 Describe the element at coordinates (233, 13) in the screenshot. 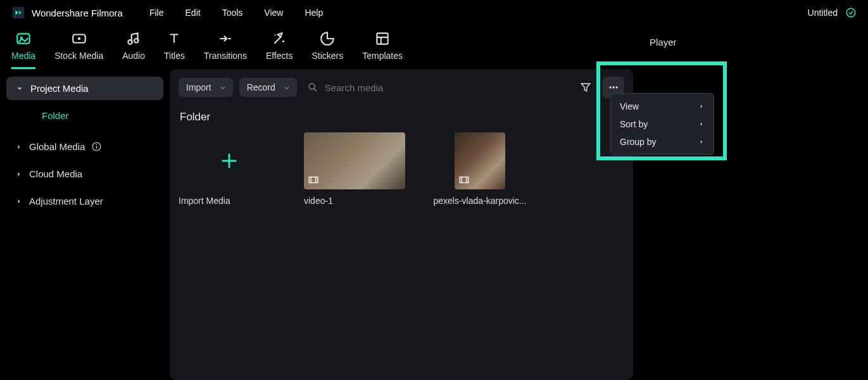

I see `menu-tools: Tools` at that location.